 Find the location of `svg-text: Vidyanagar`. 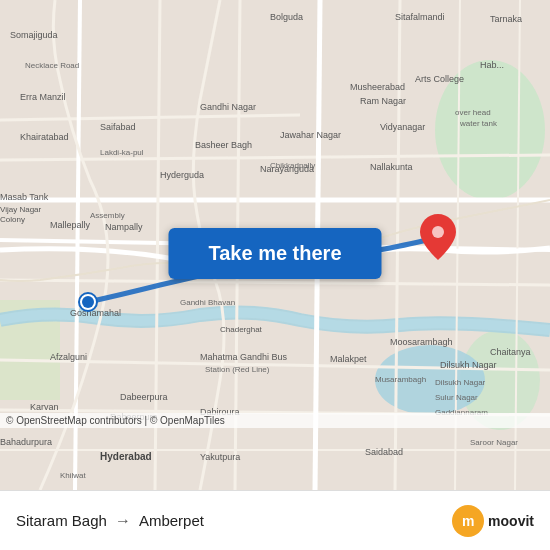

svg-text: Vidyanagar is located at coordinates (402, 127).